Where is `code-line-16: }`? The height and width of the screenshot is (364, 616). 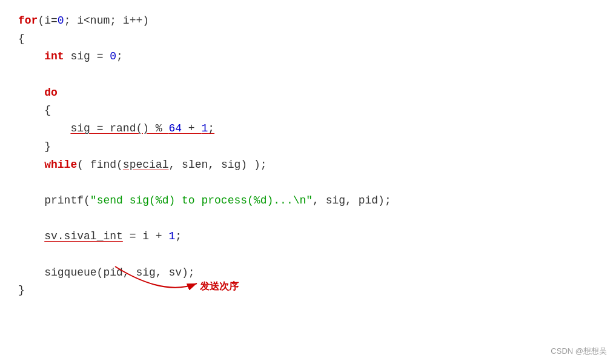
code-line-16: } is located at coordinates (308, 291).